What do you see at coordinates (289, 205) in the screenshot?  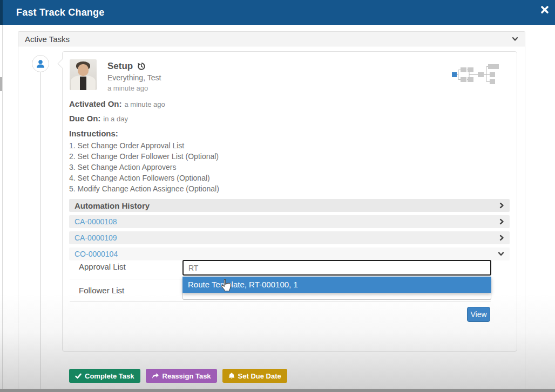 I see `automation-history-bar: Automation History` at bounding box center [289, 205].